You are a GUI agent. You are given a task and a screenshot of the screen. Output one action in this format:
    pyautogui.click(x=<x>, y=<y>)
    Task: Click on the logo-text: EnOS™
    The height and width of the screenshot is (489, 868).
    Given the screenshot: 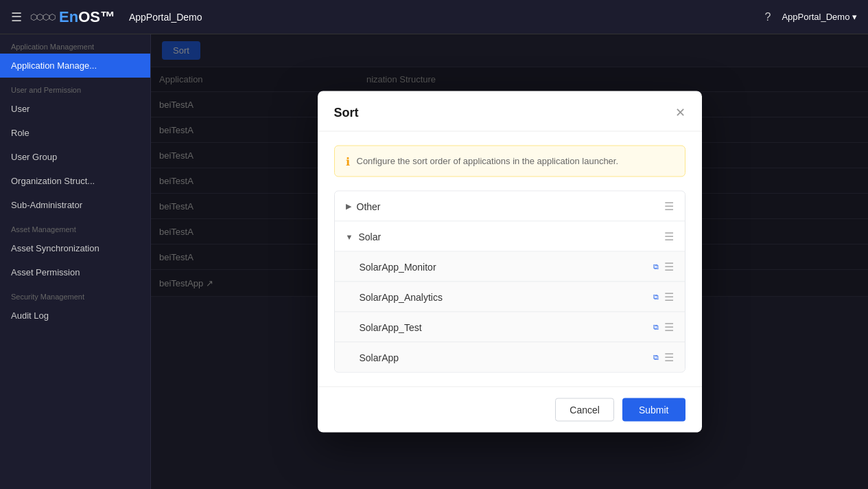 What is the action you would take?
    pyautogui.click(x=87, y=17)
    